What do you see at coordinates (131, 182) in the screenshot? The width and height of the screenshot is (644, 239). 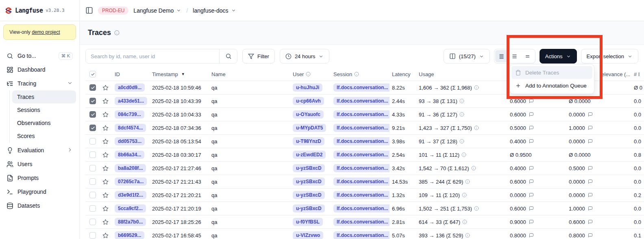 I see `trace-id-badge: 07265c7a...` at bounding box center [131, 182].